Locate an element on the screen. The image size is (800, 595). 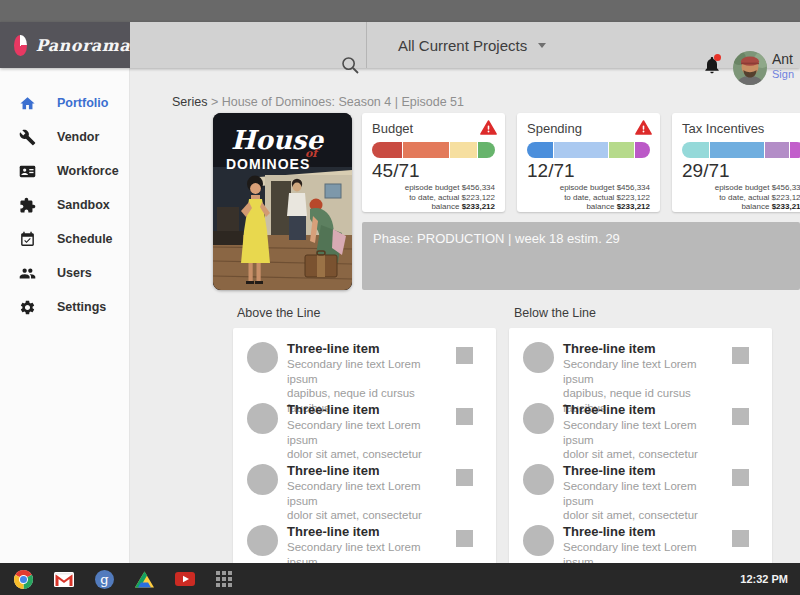
window-title-strip is located at coordinates (400, 11).